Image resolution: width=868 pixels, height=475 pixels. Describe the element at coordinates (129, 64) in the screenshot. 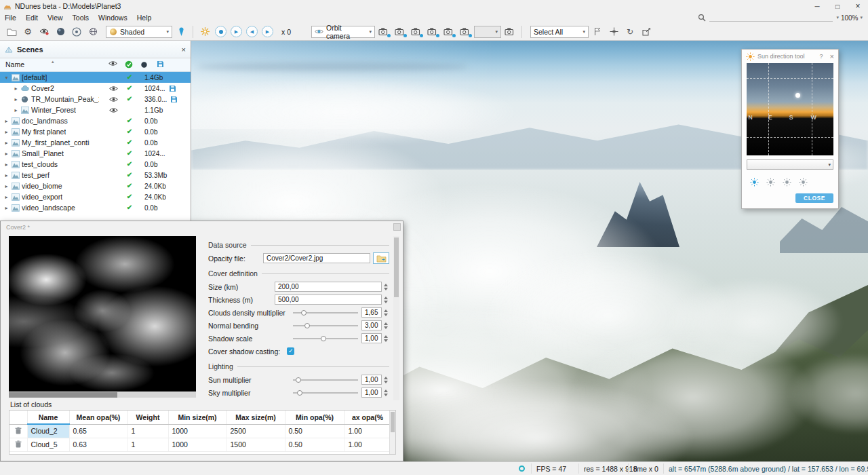

I see `loaded-column-icon` at that location.